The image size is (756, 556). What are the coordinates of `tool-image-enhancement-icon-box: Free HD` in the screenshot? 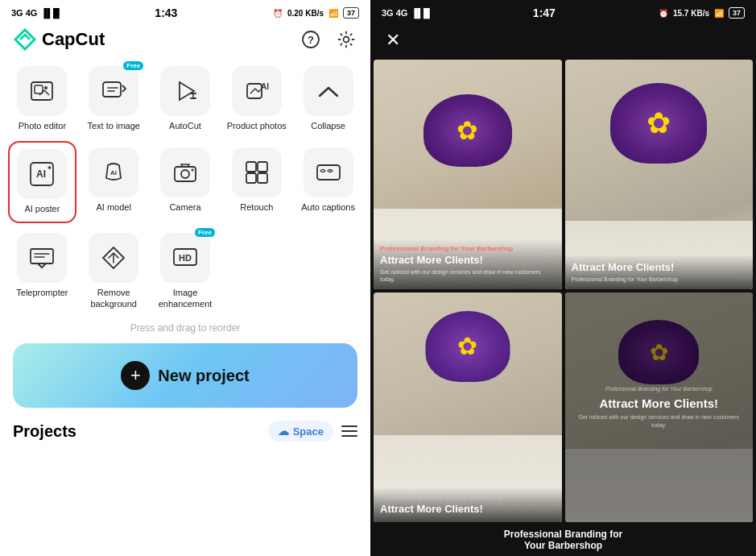 It's located at (185, 258).